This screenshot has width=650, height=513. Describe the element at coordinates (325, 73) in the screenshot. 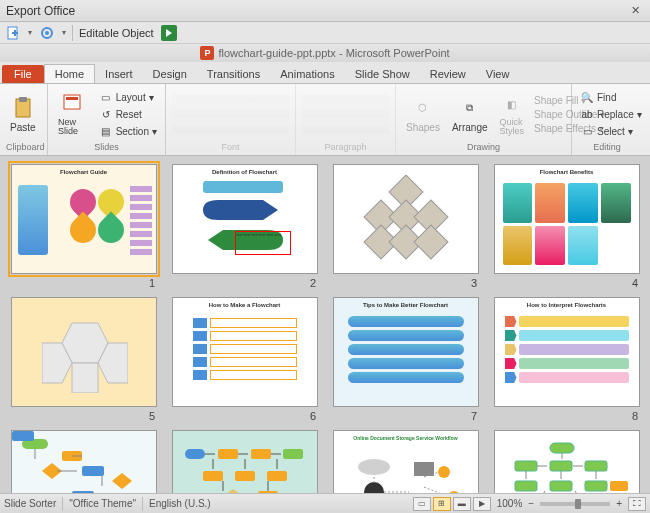

I see `ribbon-tabs: File Home Insert Design Transitions Anim…` at that location.